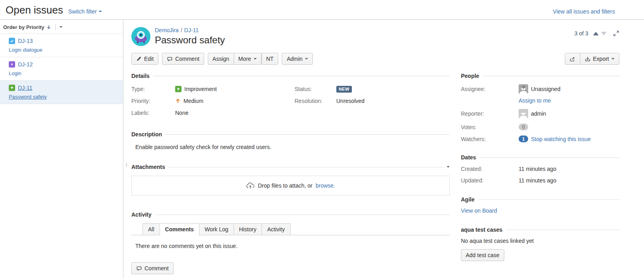 The image size is (644, 279). I want to click on attachments-options-caret-icon, so click(448, 167).